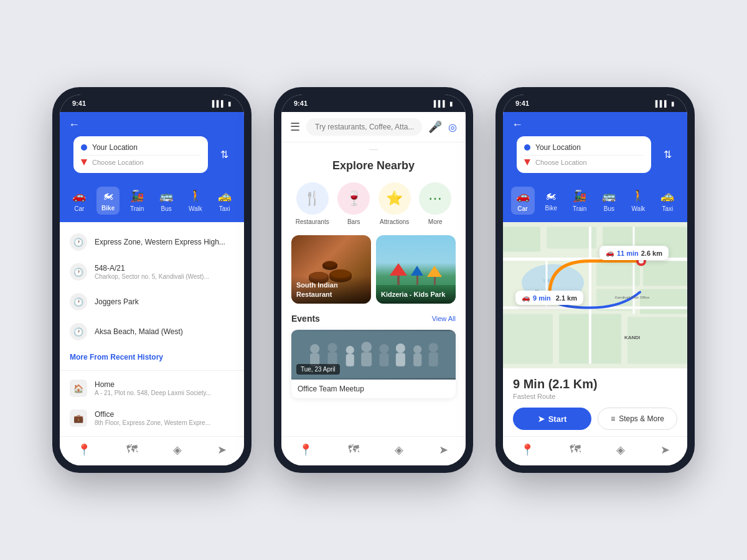 The height and width of the screenshot is (560, 747). Describe the element at coordinates (79, 200) in the screenshot. I see `tab-car: 🚗 Car` at that location.